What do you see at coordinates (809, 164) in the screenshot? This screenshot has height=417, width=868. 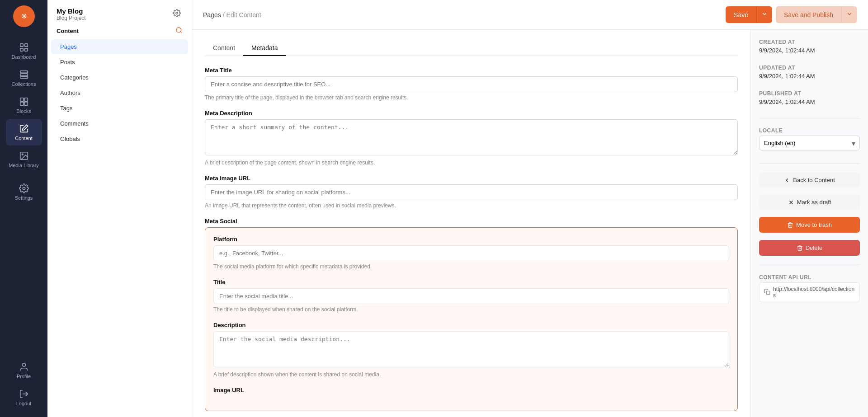 I see `divider2` at bounding box center [809, 164].